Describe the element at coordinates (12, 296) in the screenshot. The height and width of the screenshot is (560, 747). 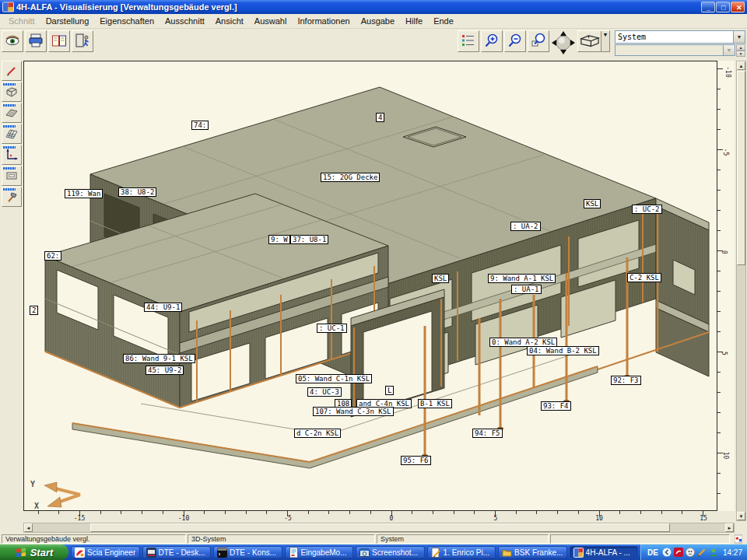
I see `side-toolbar` at that location.